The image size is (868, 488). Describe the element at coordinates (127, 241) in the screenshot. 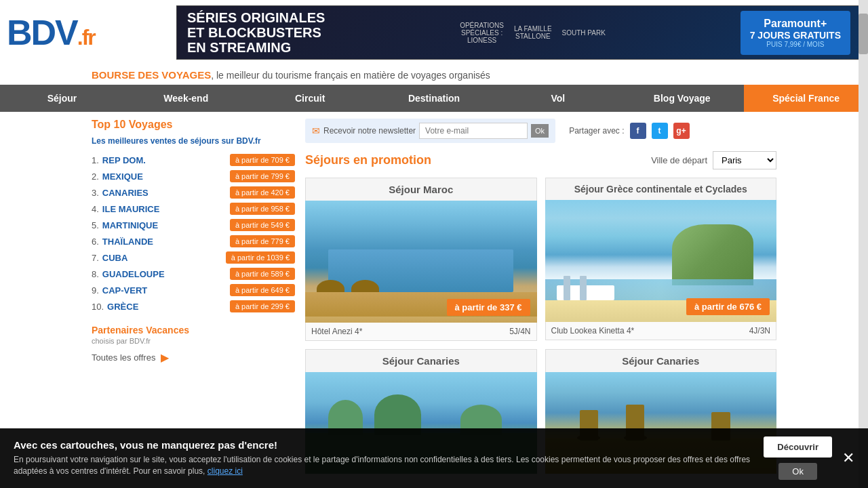

I see `top10-name-6: THAÏLANDE` at that location.